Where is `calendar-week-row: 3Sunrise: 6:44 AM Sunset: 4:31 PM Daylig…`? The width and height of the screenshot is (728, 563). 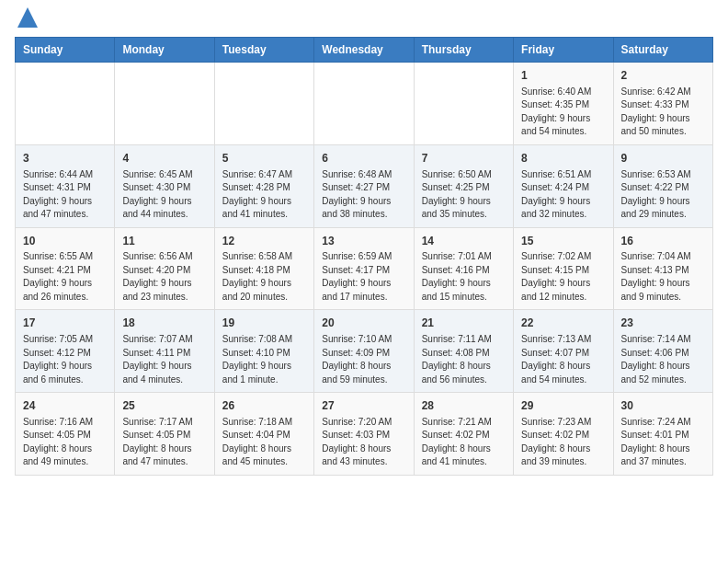
calendar-week-row: 3Sunrise: 6:44 AM Sunset: 4:31 PM Daylig… is located at coordinates (364, 186).